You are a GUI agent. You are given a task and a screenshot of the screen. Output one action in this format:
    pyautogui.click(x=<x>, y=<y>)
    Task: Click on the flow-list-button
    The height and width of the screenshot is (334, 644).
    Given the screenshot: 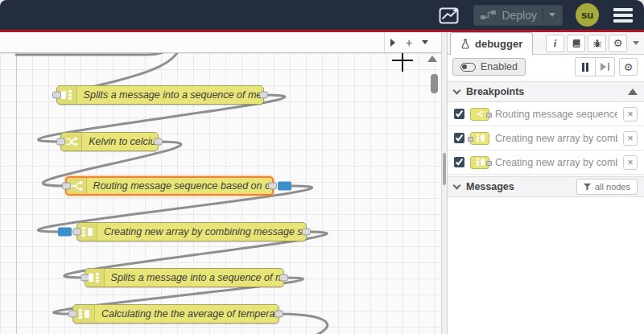 What is the action you would take?
    pyautogui.click(x=425, y=42)
    